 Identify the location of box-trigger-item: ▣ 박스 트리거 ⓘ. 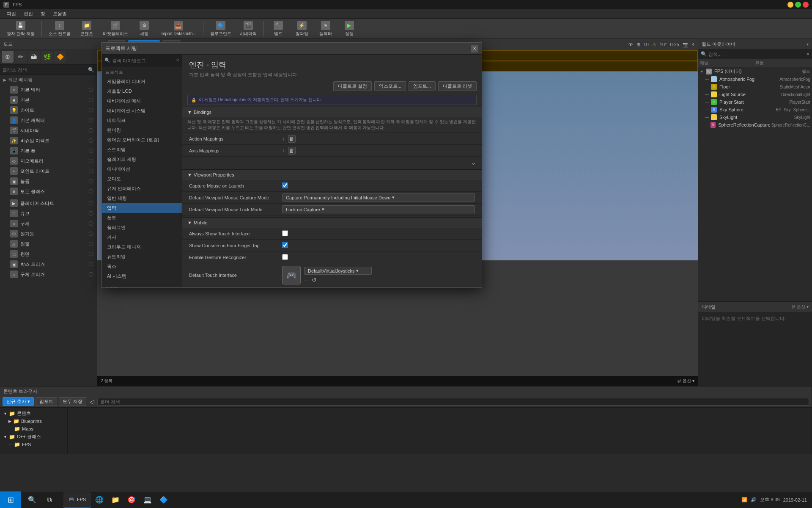
(48, 264).